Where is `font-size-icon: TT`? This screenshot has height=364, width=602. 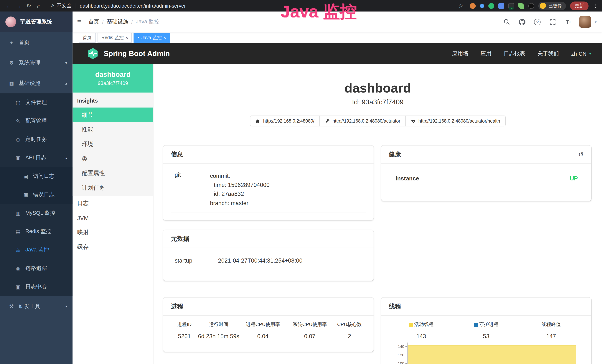
font-size-icon: TT is located at coordinates (568, 22).